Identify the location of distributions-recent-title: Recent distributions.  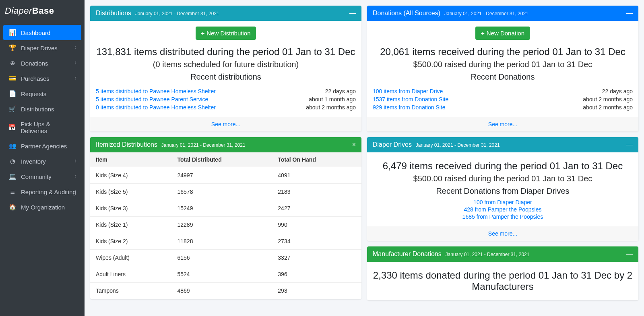
(226, 77).